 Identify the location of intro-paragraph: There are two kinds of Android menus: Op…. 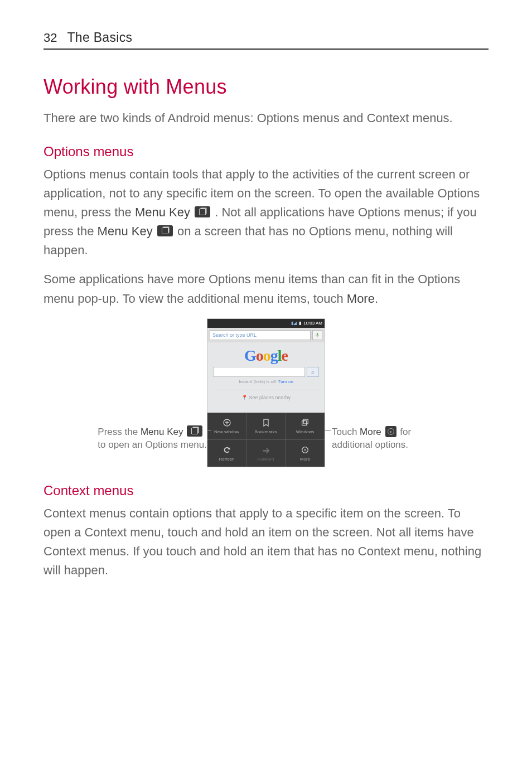
(266, 118).